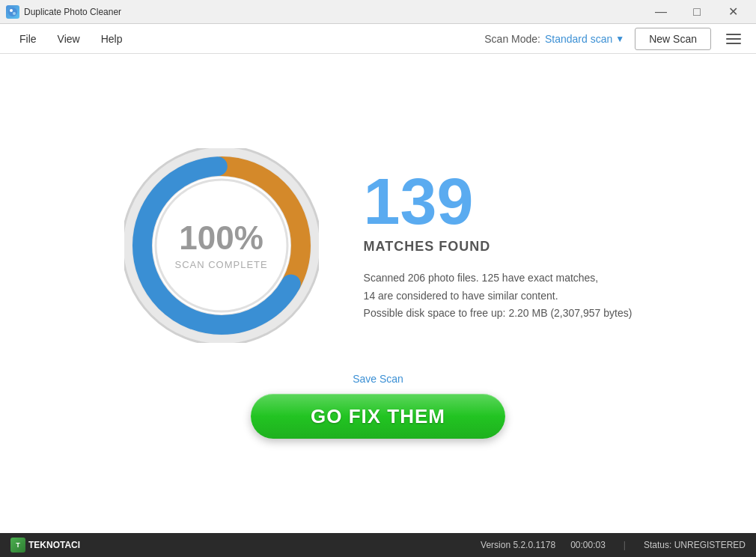  I want to click on teknotaci-logo-text: TEKNOTACI, so click(54, 545).